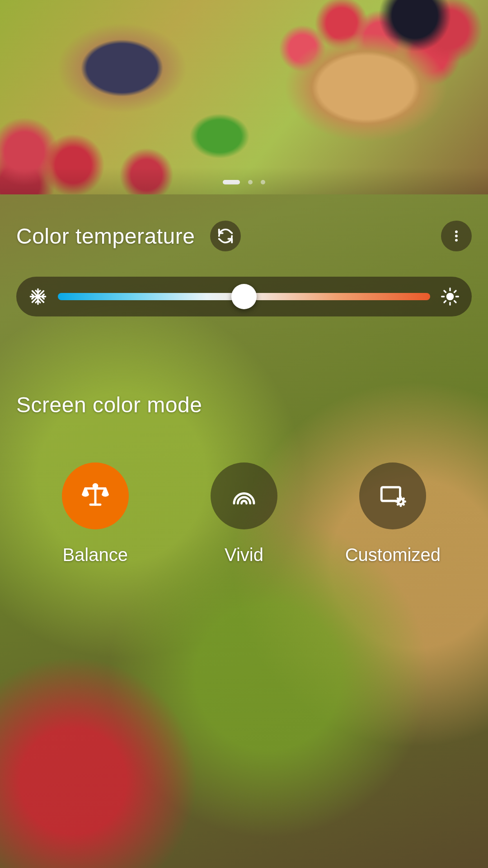 The image size is (488, 868). I want to click on scale-icon, so click(95, 496).